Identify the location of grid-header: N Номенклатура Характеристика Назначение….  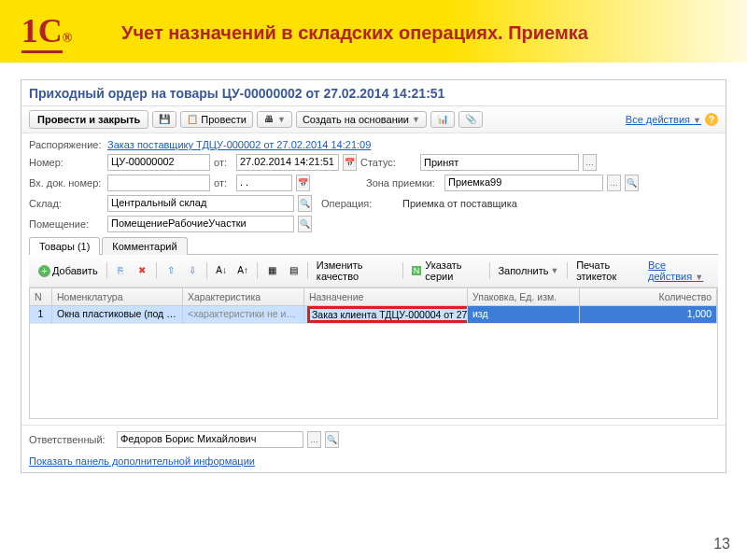
(374, 297).